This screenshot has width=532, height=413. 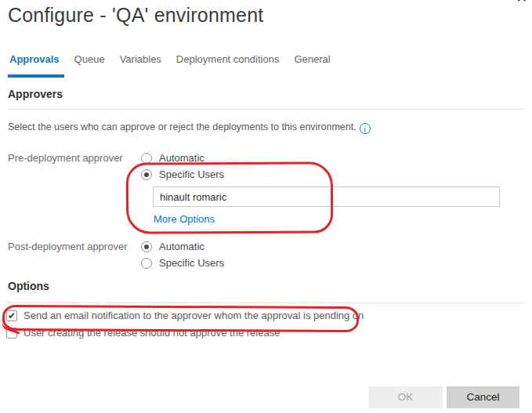 I want to click on post-deployment-approver-label: Post-deployment approver, so click(x=67, y=246).